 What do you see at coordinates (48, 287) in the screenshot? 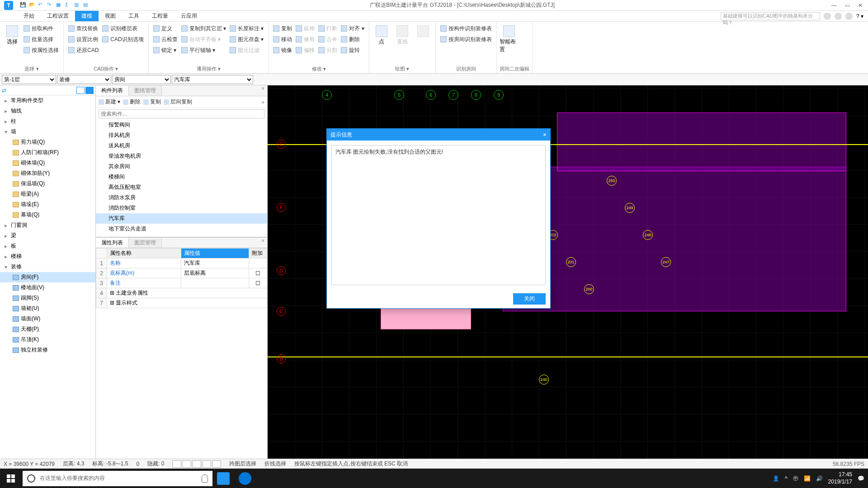
I see `tree-floor-finish: 楼地面(V)` at bounding box center [48, 287].